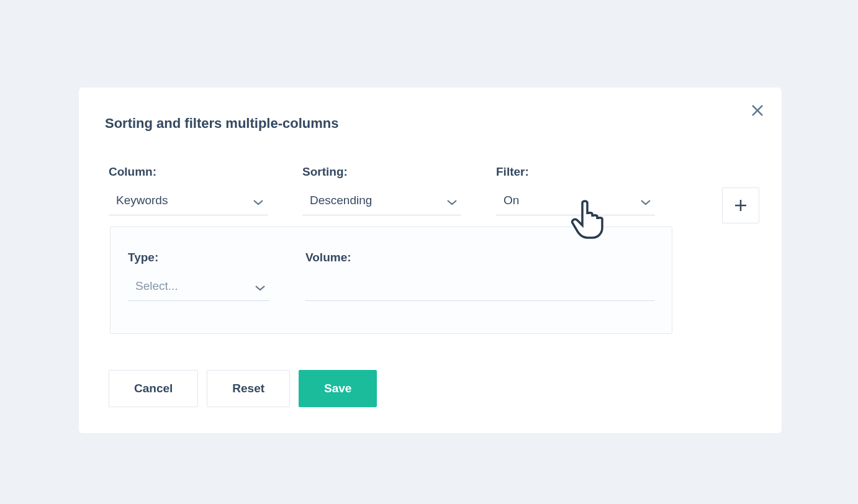 This screenshot has height=504, width=858. Describe the element at coordinates (382, 202) in the screenshot. I see `sorting-select: Descending` at that location.